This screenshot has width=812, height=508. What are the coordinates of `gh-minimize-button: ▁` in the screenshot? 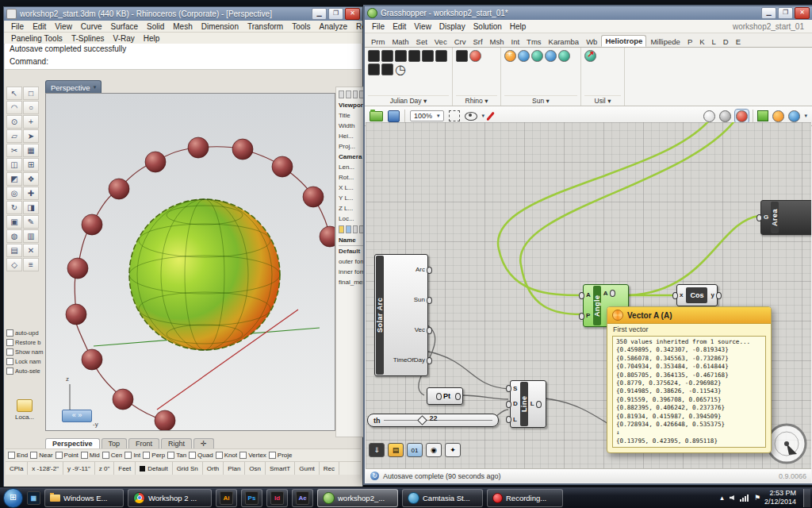 It's located at (769, 13).